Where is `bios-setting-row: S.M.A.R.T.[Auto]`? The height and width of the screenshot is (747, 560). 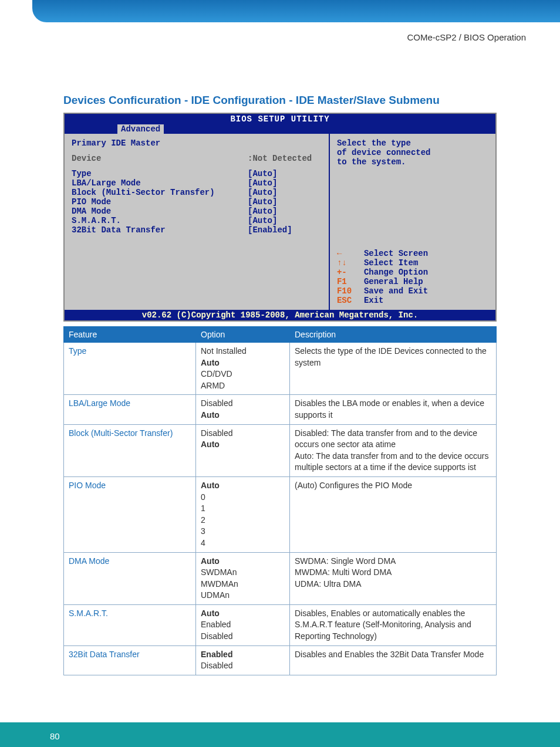
bios-setting-row: S.M.A.R.T.[Auto] is located at coordinates (197, 221).